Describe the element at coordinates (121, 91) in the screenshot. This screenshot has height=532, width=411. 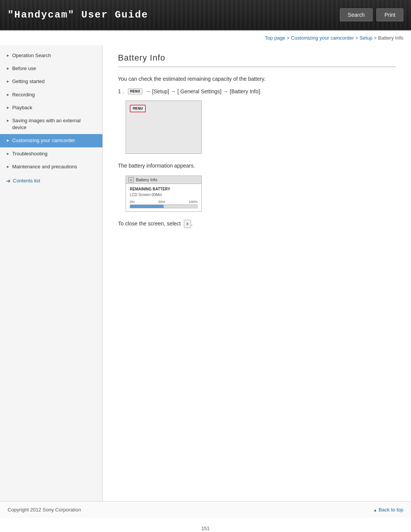
I see `step-number: 1 .` at that location.